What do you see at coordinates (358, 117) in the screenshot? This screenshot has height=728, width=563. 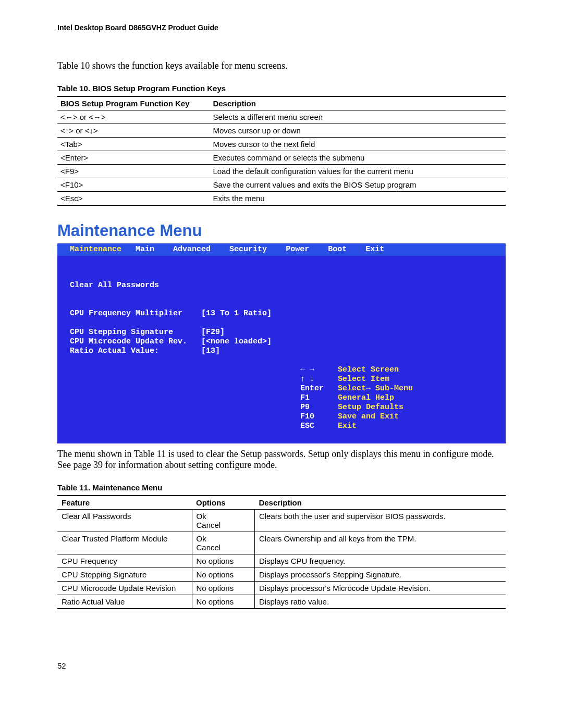 I see `table10-cell: Selects a different menu screen` at bounding box center [358, 117].